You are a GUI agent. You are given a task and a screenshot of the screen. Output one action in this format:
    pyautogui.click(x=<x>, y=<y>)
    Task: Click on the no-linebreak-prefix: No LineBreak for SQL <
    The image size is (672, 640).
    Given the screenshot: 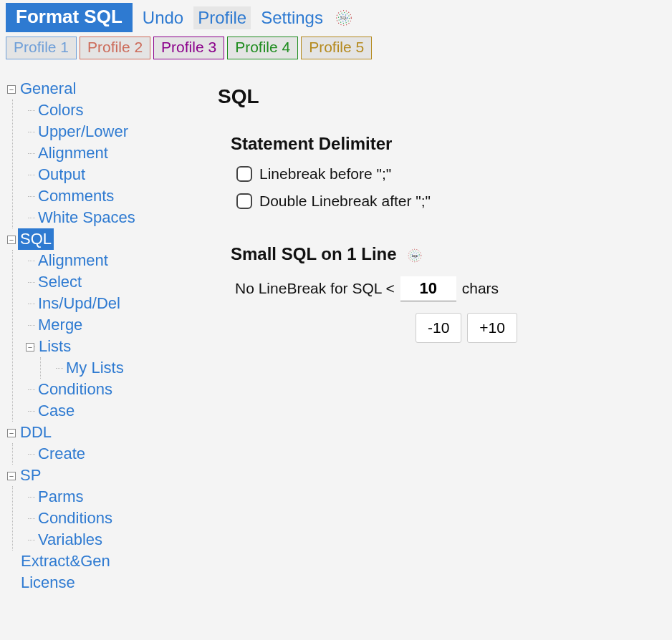 What is the action you would take?
    pyautogui.click(x=315, y=289)
    